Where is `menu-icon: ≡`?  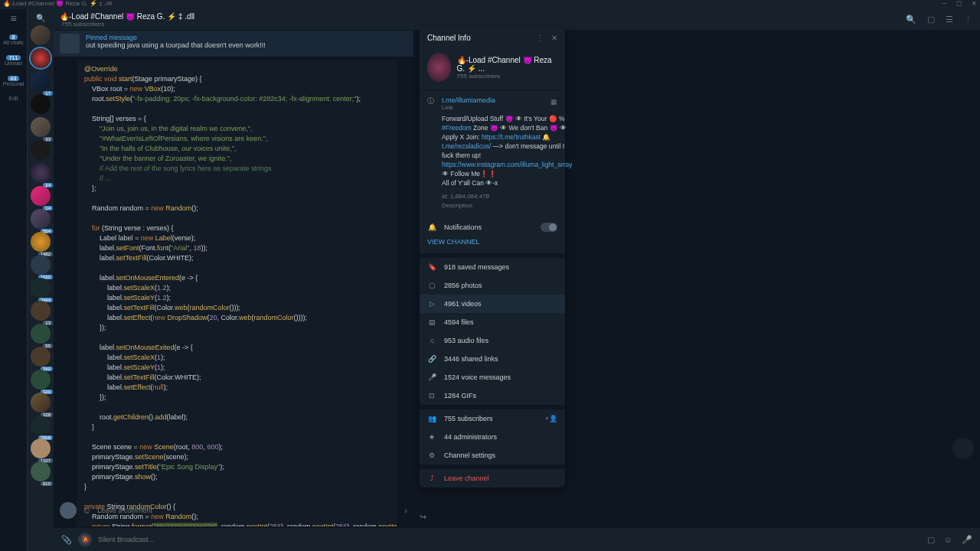 menu-icon: ≡ is located at coordinates (13, 18).